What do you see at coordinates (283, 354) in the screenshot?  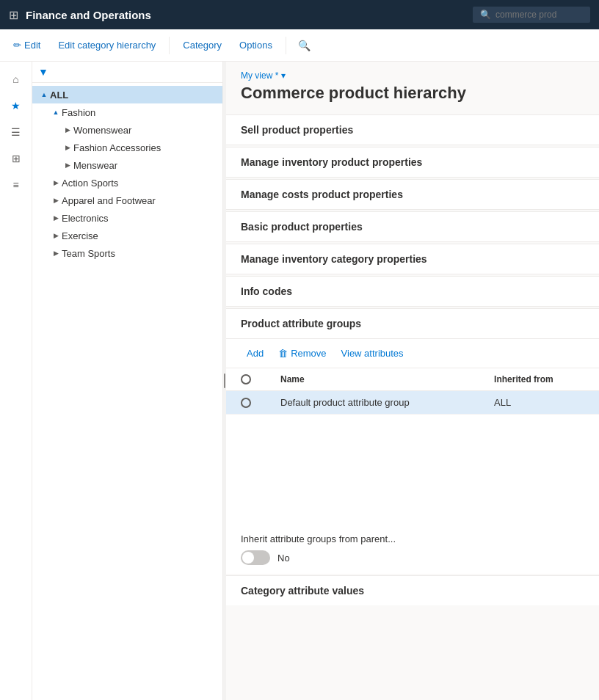 I see `trash-icon: 🗑` at bounding box center [283, 354].